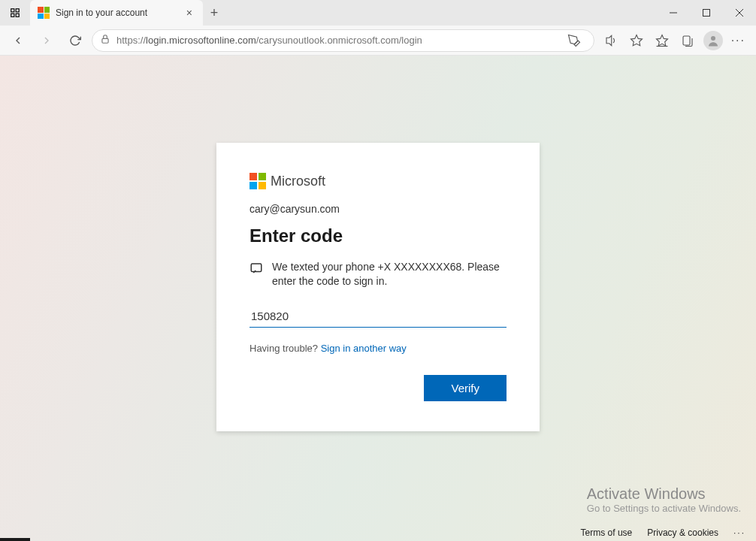  Describe the element at coordinates (682, 533) in the screenshot. I see `privacy-link: Privacy & cookies` at that location.